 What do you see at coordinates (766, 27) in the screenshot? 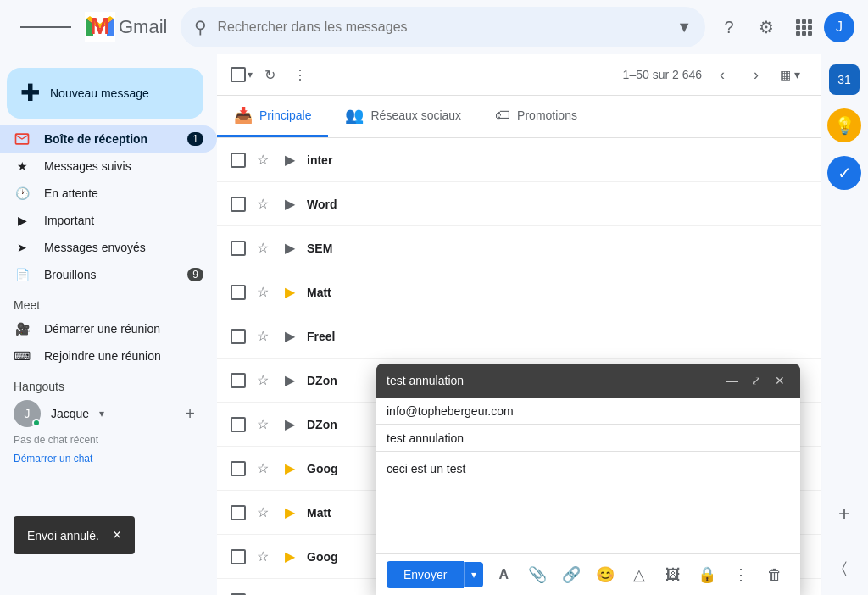
I see `settings-button: ⚙` at bounding box center [766, 27].